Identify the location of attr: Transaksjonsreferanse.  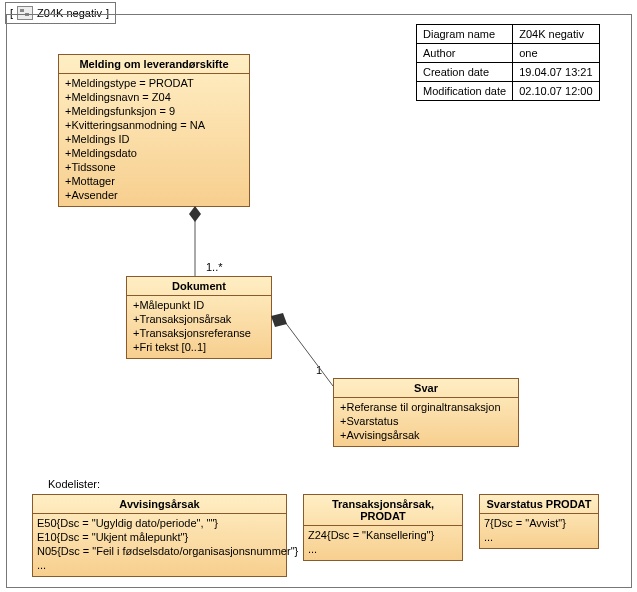
(199, 333).